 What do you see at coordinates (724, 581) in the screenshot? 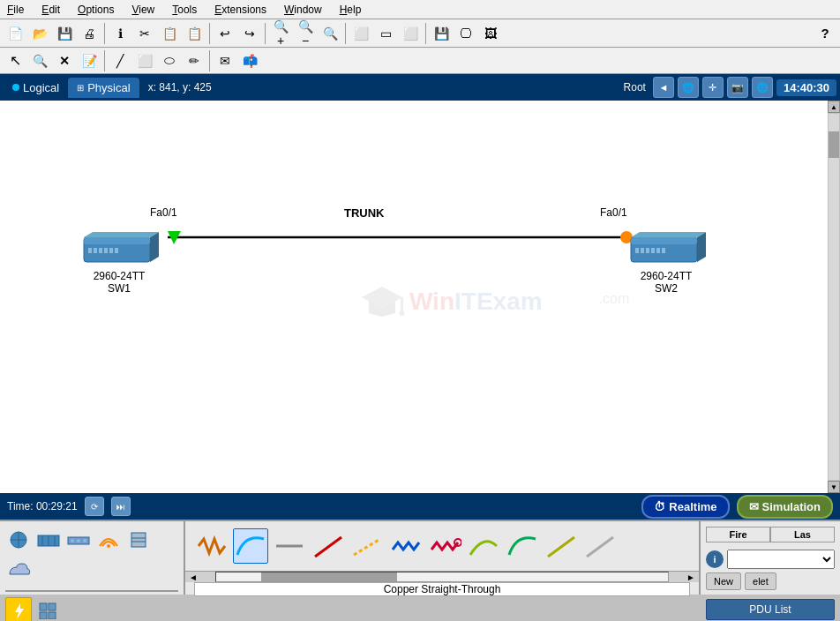
I see `new-pdu-btn: New` at bounding box center [724, 581].